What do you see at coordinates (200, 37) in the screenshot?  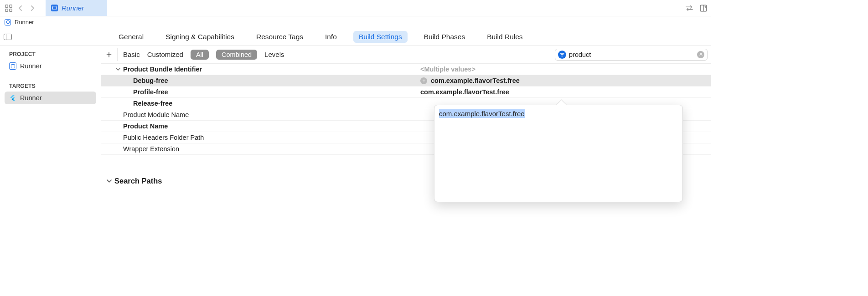 I see `tab-signing: Signing & Capabilities` at bounding box center [200, 37].